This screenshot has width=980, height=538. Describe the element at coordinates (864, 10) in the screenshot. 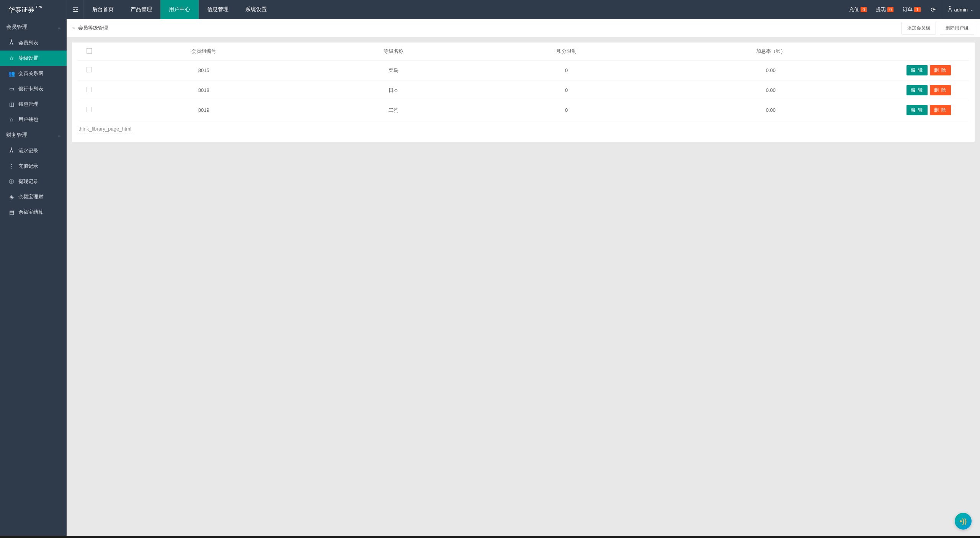

I see `recharge-badge: 0` at that location.